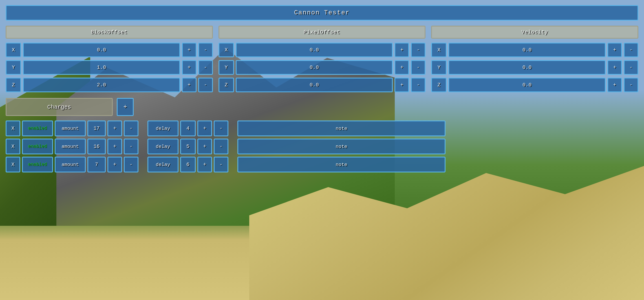 This screenshot has width=644, height=300. I want to click on block-offset-label: BlockOffset, so click(109, 32).